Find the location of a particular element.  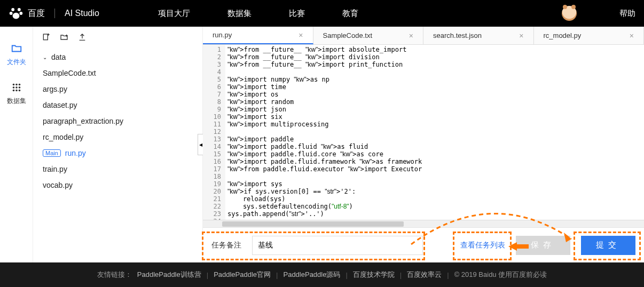

footer-link: 百度技术学院 is located at coordinates (374, 275).